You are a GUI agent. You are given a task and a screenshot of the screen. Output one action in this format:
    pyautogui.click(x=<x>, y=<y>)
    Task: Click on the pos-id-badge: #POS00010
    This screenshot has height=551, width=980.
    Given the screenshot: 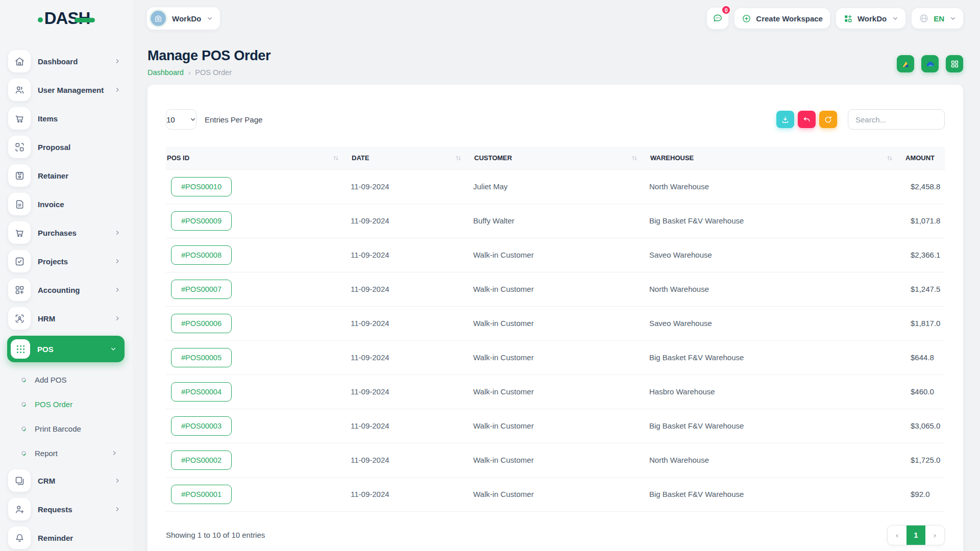 What is the action you would take?
    pyautogui.click(x=201, y=187)
    